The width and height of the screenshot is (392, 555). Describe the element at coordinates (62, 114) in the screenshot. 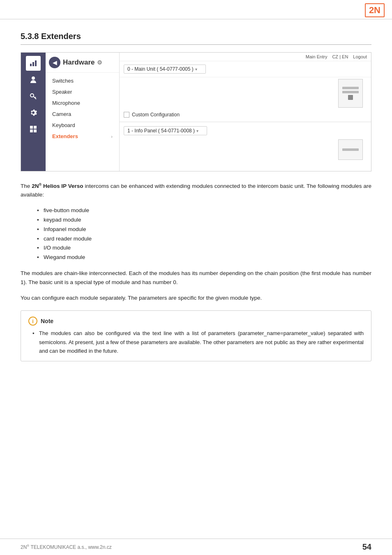

I see `nav-item-label: Camera` at that location.